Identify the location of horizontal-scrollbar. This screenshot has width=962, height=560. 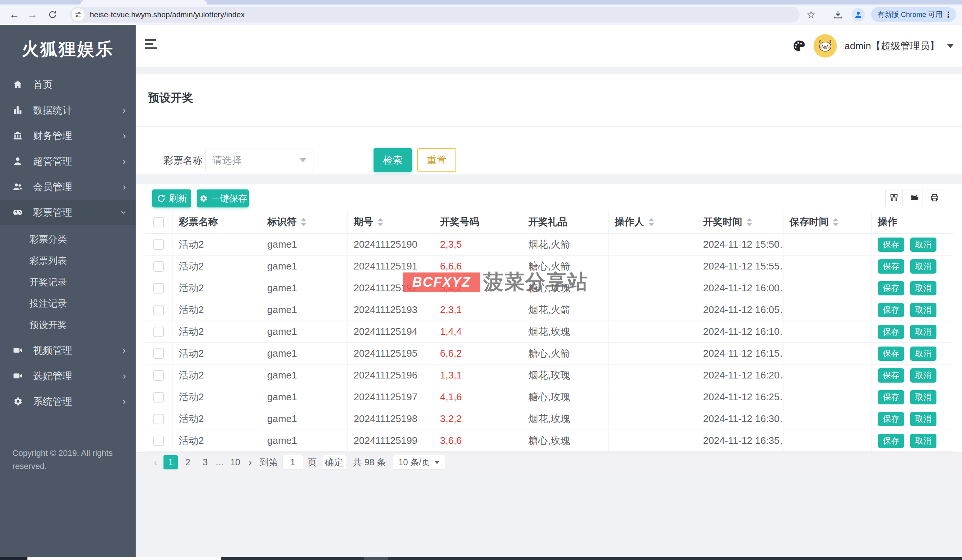
(481, 558).